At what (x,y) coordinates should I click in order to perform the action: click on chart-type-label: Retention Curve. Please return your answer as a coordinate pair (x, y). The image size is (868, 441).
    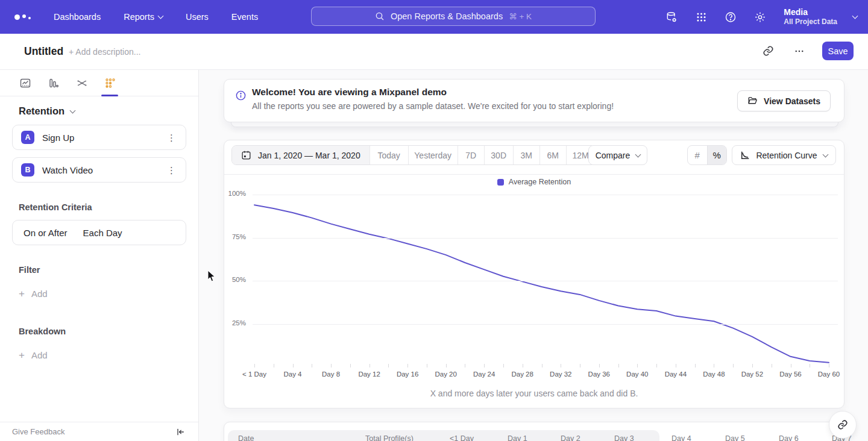
    Looking at the image, I should click on (787, 155).